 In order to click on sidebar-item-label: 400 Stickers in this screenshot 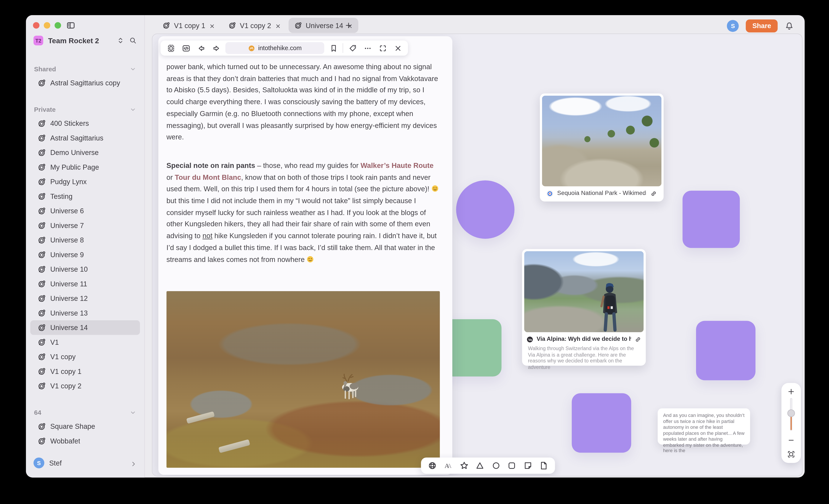, I will do `click(69, 123)`.